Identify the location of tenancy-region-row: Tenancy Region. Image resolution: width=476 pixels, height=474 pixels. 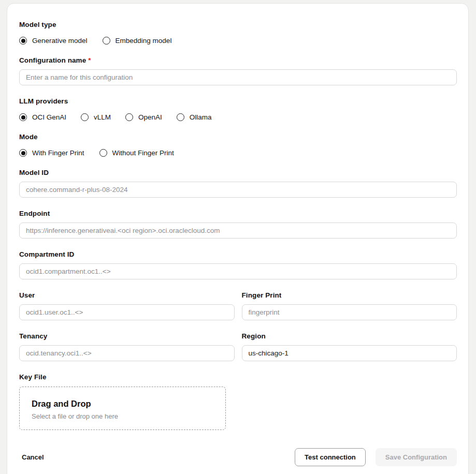
(238, 347).